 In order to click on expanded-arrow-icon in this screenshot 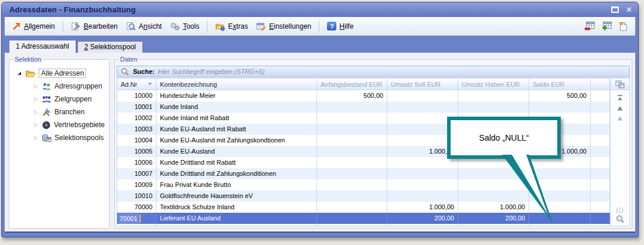, I will do `click(19, 73)`.